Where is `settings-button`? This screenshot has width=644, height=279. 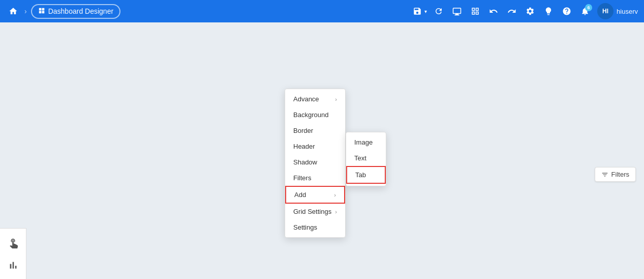 settings-button is located at coordinates (530, 11).